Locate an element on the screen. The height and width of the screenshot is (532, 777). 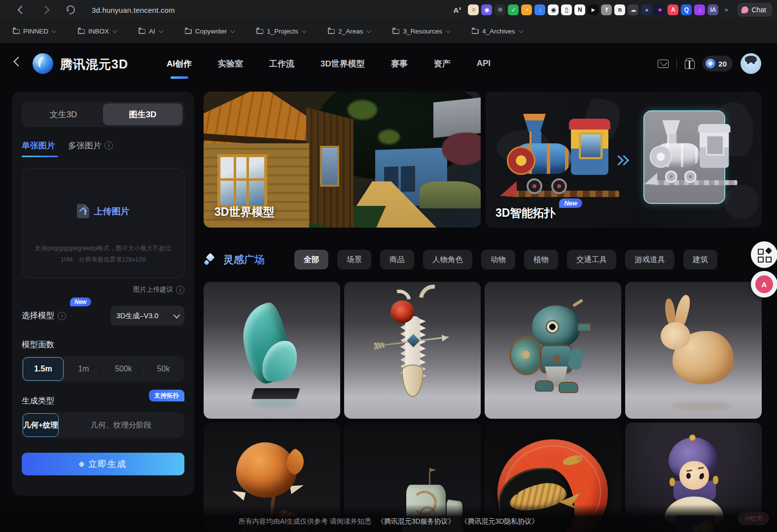
face-count-option: 1m is located at coordinates (84, 369).